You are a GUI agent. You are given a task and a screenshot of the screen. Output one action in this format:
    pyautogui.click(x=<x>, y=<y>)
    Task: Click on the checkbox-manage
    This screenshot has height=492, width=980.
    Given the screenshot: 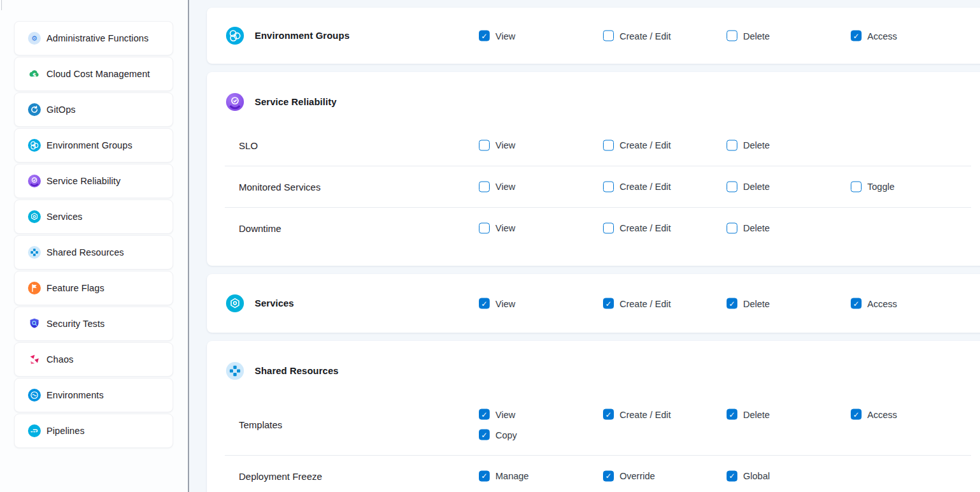 What is the action you would take?
    pyautogui.click(x=484, y=475)
    